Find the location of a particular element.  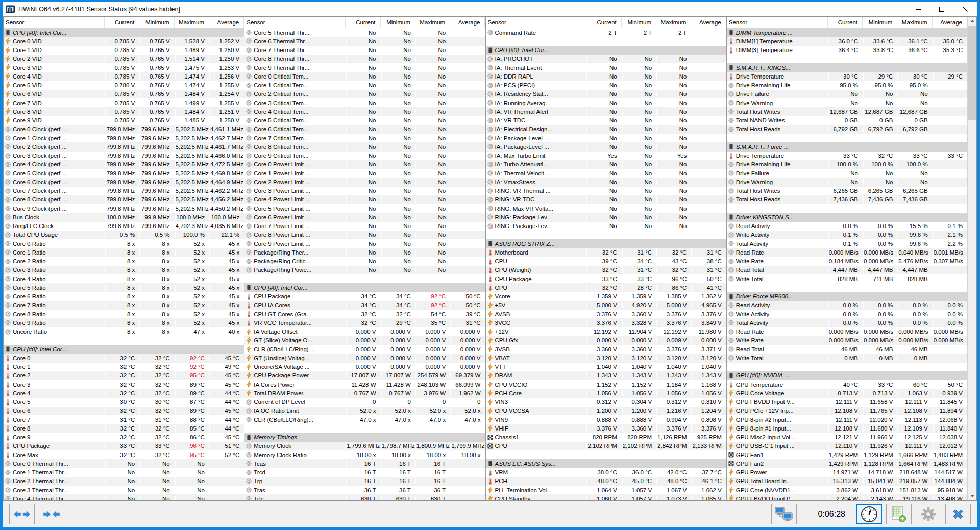

sensor-row: Core 4 Power Limit ...NoNoNo is located at coordinates (364, 200).